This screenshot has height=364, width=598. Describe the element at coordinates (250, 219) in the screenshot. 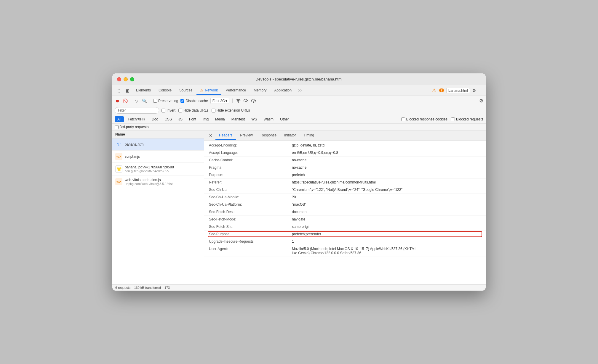

I see `header-name: Sec-Fetch-Mode:` at that location.